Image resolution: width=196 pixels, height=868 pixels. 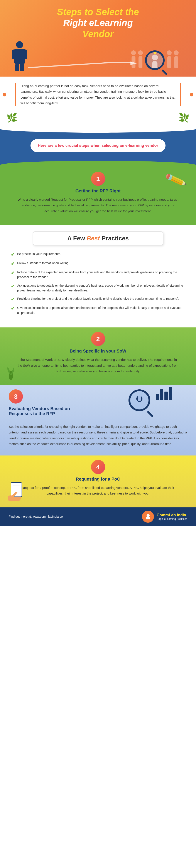 What do you see at coordinates (101, 288) in the screenshot?
I see `checklist-text-4: Ask questions to get details on the eLea…` at bounding box center [101, 288].